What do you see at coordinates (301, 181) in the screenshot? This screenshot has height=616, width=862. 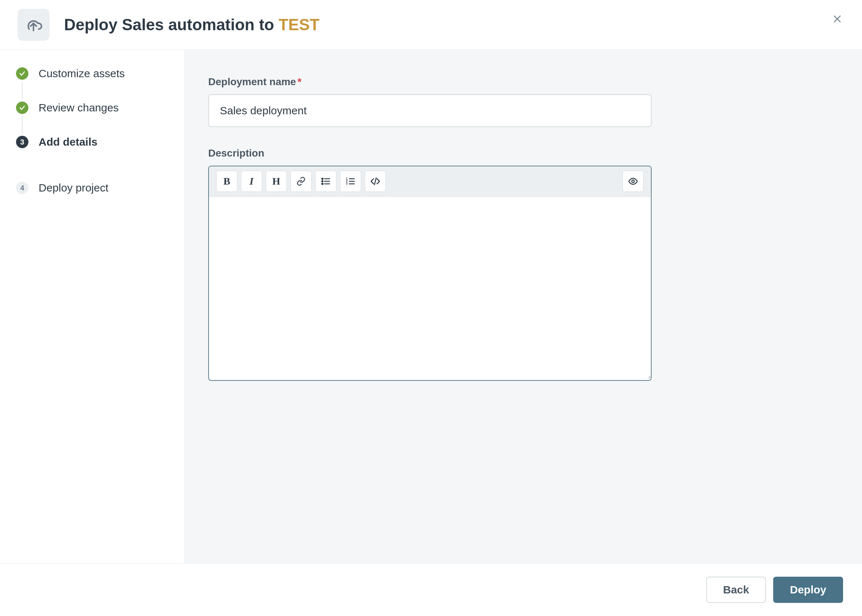 I see `link-button` at bounding box center [301, 181].